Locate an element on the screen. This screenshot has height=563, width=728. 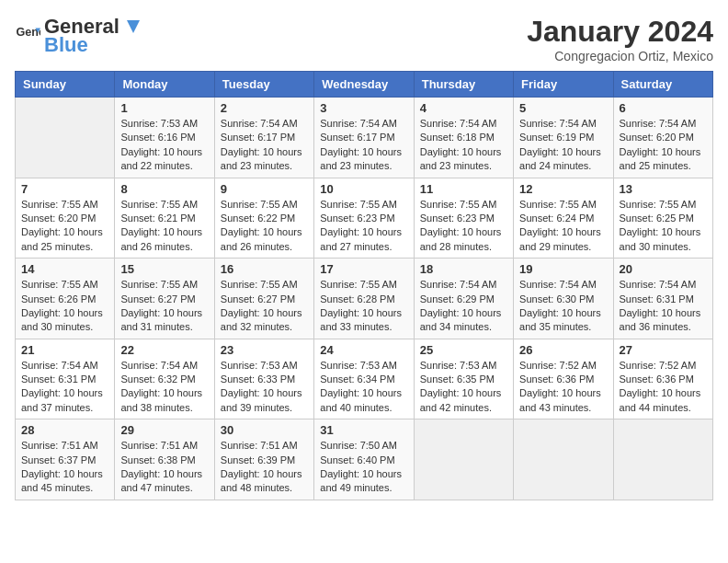
cell-text: Sunset: 6:21 PM is located at coordinates (164, 219).